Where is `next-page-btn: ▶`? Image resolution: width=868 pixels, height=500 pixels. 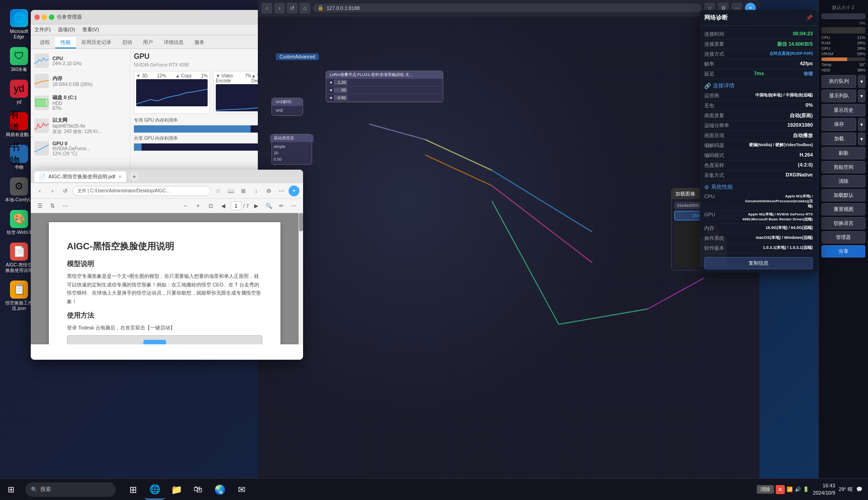
next-page-btn: ▶ is located at coordinates (256, 206).